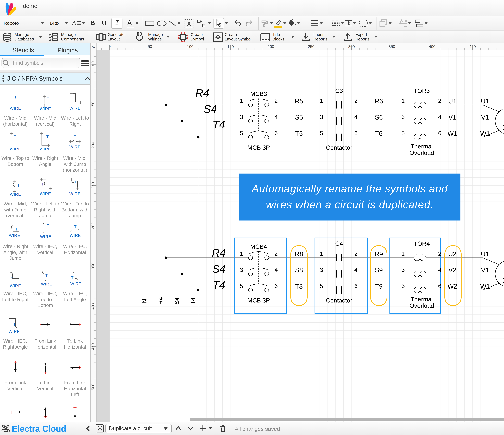 This screenshot has width=504, height=435. I want to click on svg-text: T6, so click(379, 133).